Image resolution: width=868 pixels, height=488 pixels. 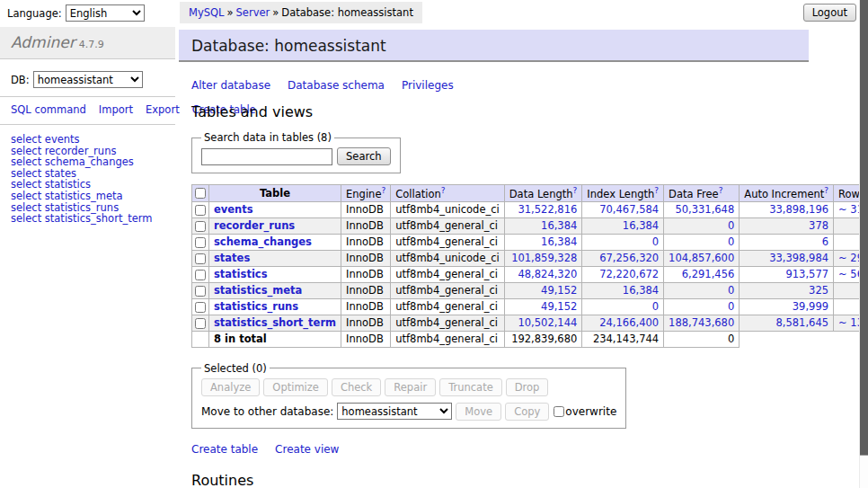 I want to click on data-free-link: 104,857,600, so click(x=701, y=258).